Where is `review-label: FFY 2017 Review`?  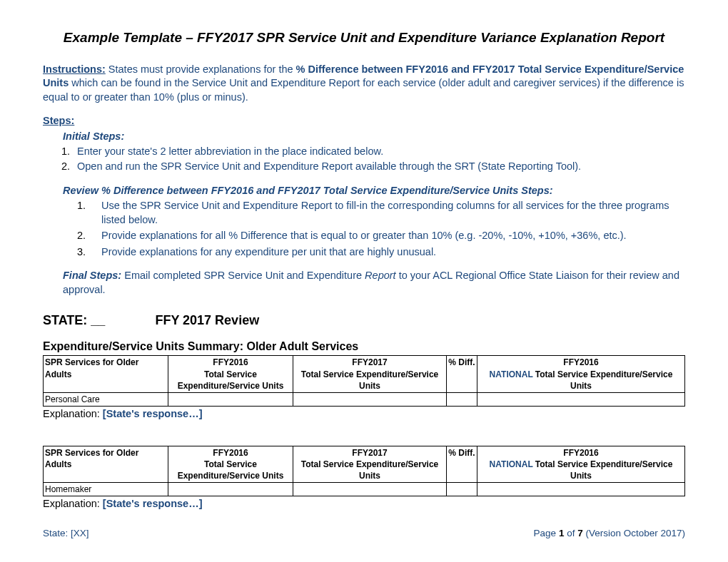
review-label: FFY 2017 Review is located at coordinates (207, 320).